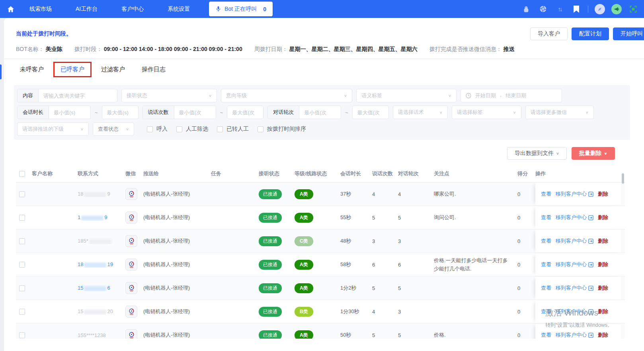 The image size is (644, 351). I want to click on filter-checkbox-1: 呼入, so click(157, 129).